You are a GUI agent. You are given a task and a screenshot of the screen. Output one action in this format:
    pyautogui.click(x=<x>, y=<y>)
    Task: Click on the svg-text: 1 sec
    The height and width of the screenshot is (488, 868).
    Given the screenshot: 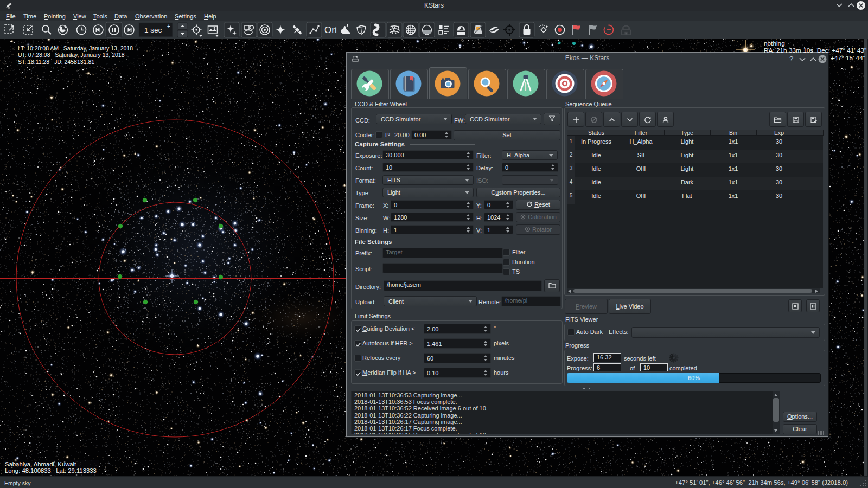 What is the action you would take?
    pyautogui.click(x=153, y=30)
    